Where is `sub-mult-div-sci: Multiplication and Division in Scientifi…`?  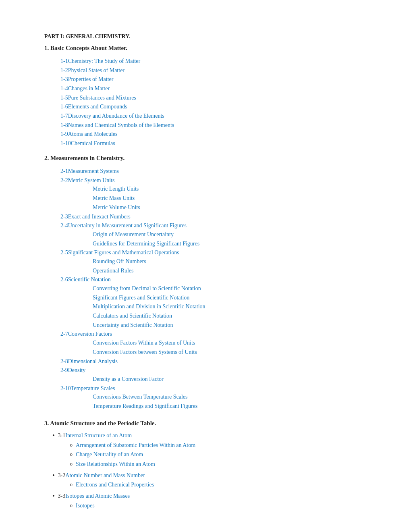 sub-mult-div-sci: Multiplication and Division in Scientifi… is located at coordinates (236, 307).